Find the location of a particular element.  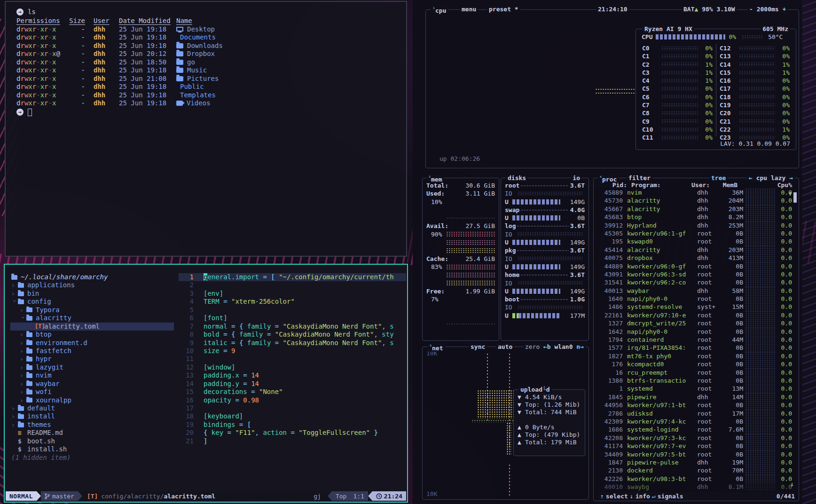

tree-item-hypr: ›hypr is located at coordinates (92, 359).